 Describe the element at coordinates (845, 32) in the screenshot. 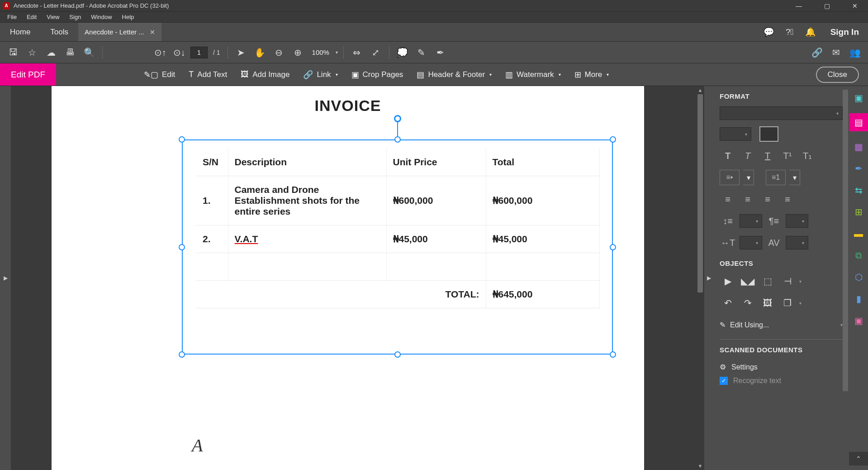

I see `sign-in-button: Sign In` at that location.